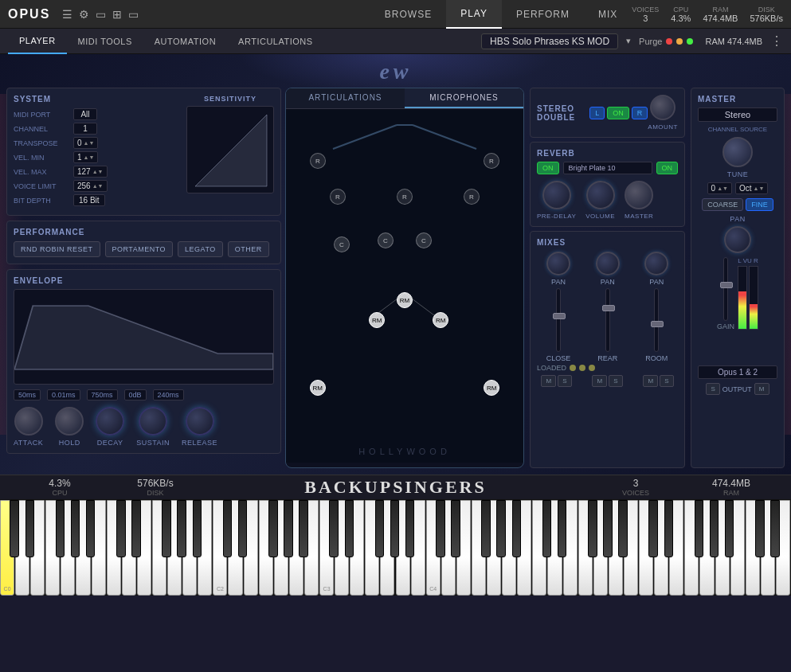 The width and height of the screenshot is (791, 672). I want to click on tab-microphones: MICROPHONES, so click(464, 99).